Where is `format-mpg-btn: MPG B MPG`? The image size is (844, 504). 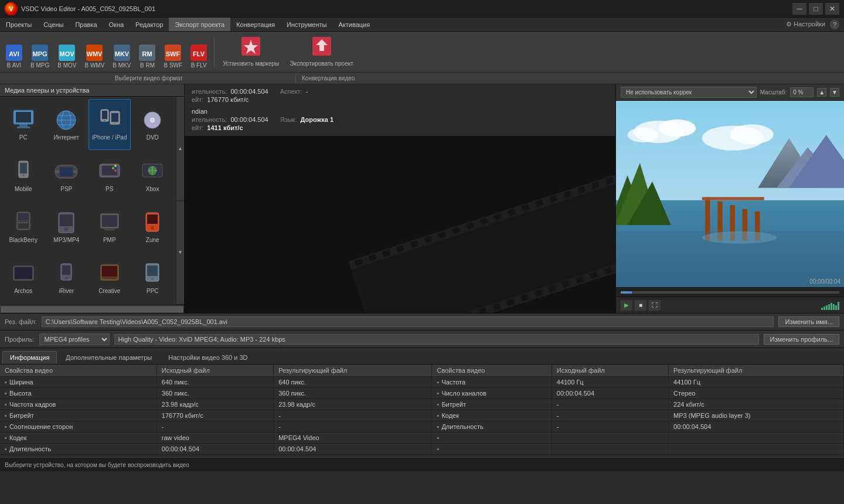 format-mpg-btn: MPG B MPG is located at coordinates (40, 52).